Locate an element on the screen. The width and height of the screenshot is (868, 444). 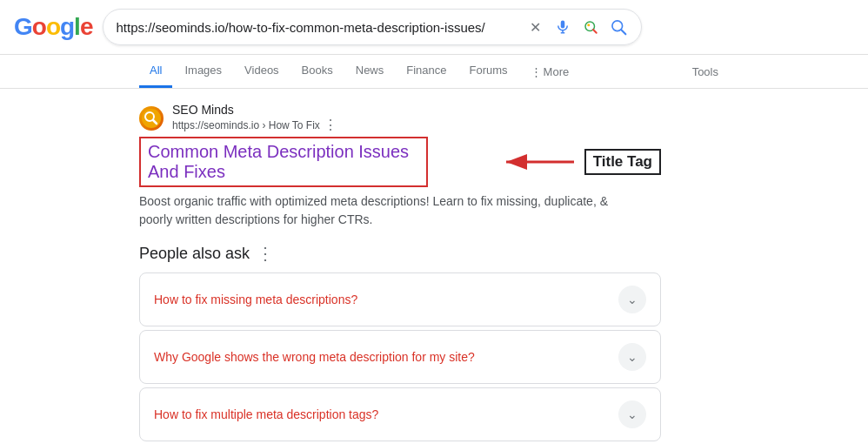
nav-item-news: News is located at coordinates (371, 71).